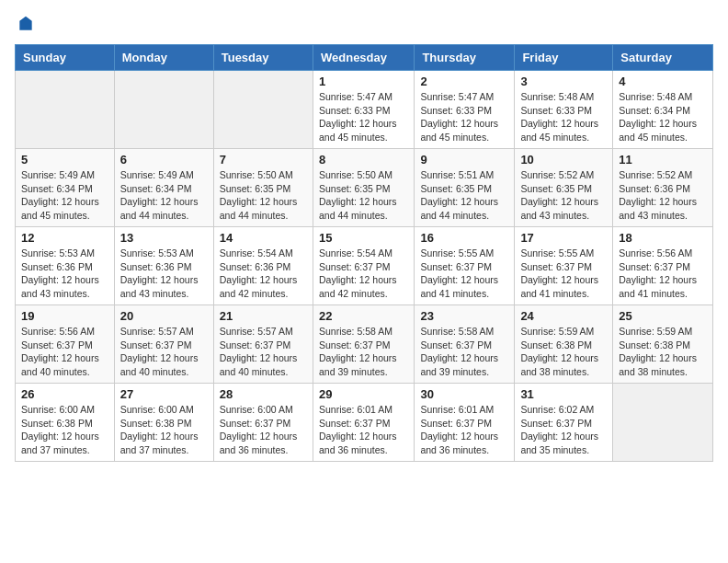 The image size is (728, 563). I want to click on day-info: Sunrise: 5:54 AM Sunset: 6:37 PM Dayligh…, so click(364, 274).